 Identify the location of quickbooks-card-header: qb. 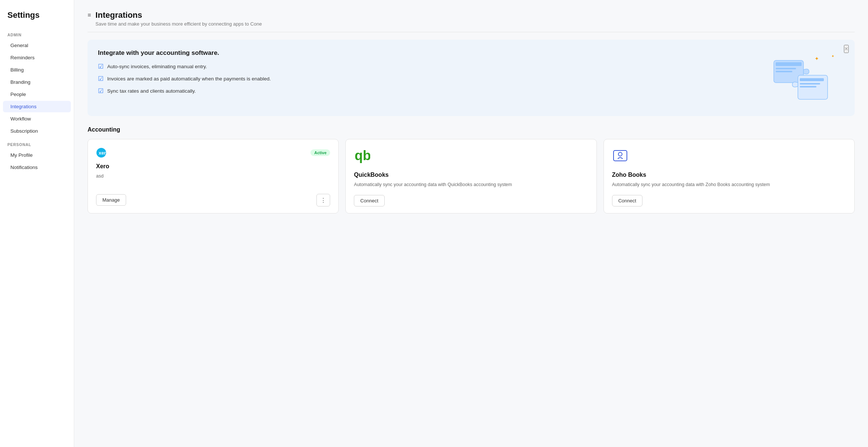
(471, 157).